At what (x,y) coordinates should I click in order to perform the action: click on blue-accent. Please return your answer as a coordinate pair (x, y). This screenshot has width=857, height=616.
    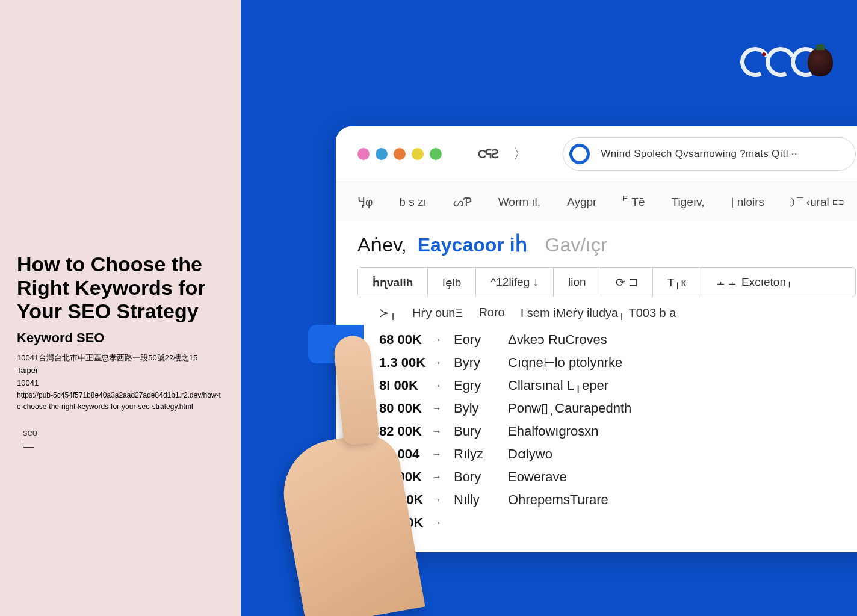
    Looking at the image, I should click on (336, 344).